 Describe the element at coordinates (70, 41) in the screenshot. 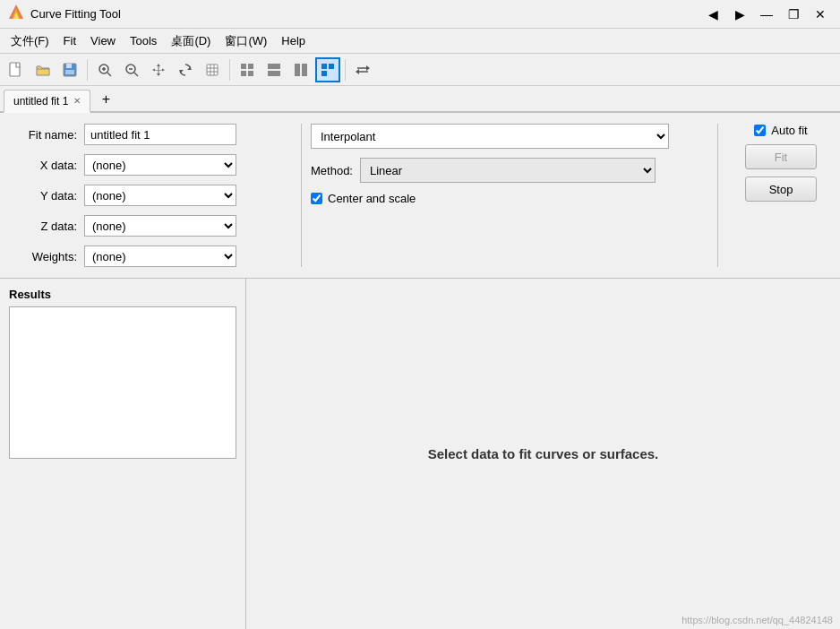

I see `menu-fit: Fit` at that location.